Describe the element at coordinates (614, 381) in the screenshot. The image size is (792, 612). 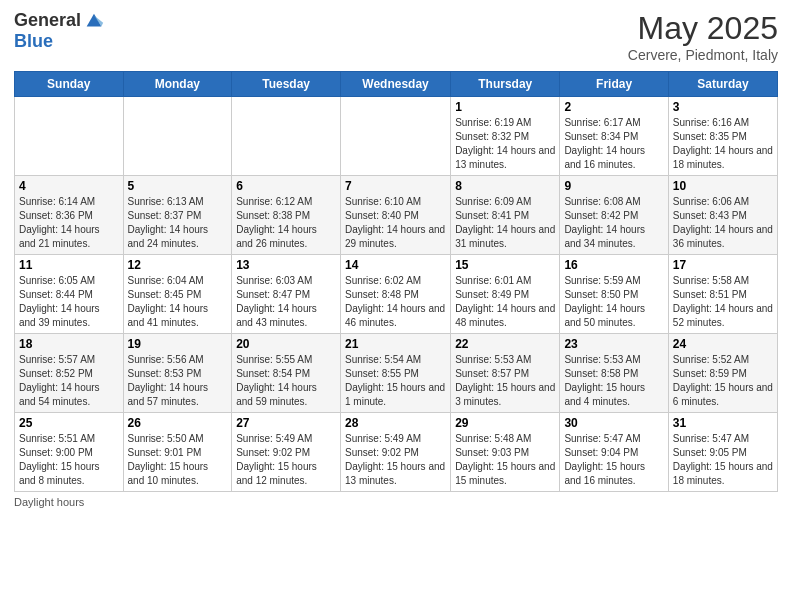
I see `day-info: Sunrise: 5:53 AM Sunset: 8:58 PM Dayligh…` at that location.